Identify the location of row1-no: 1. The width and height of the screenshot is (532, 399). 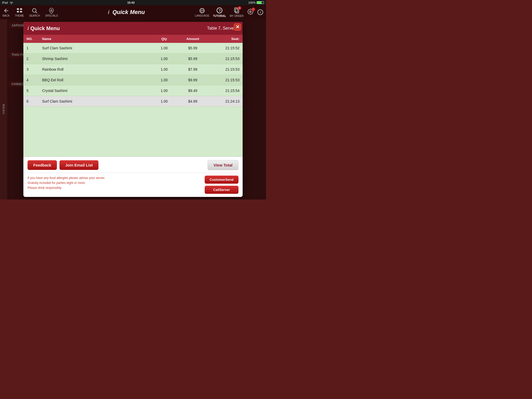
(34, 48).